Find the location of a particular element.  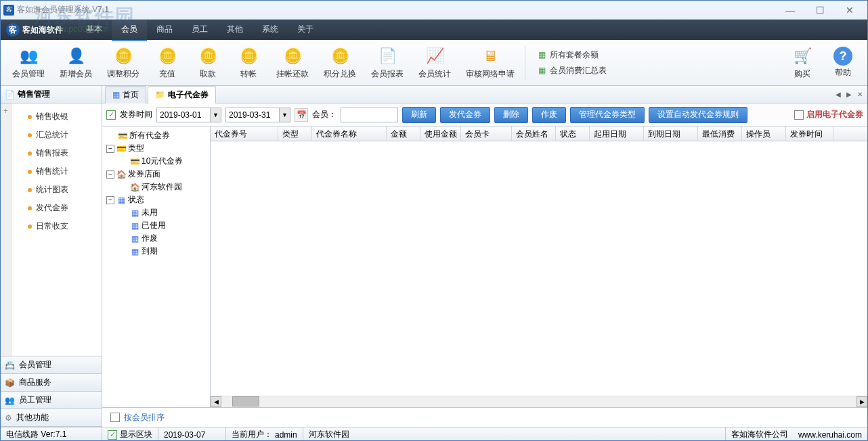

nav-item-2: 销售报表 is located at coordinates (57, 153).